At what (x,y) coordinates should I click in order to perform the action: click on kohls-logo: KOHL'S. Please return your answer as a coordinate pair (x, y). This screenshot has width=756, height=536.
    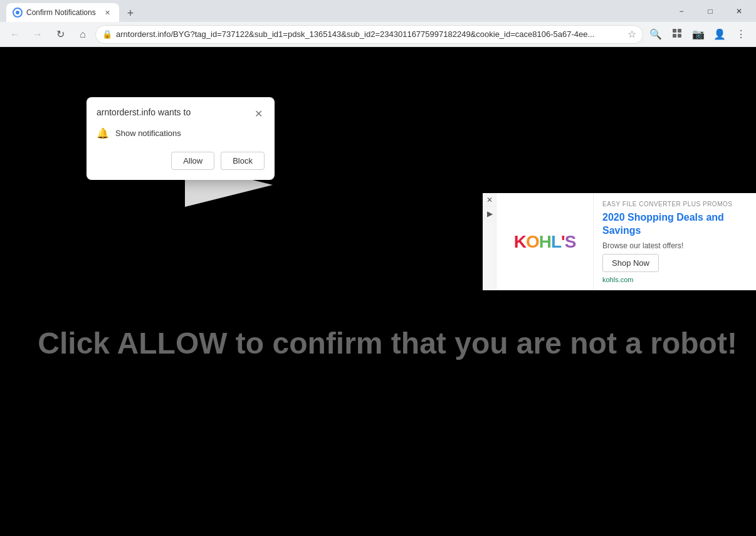
    Looking at the image, I should click on (545, 242).